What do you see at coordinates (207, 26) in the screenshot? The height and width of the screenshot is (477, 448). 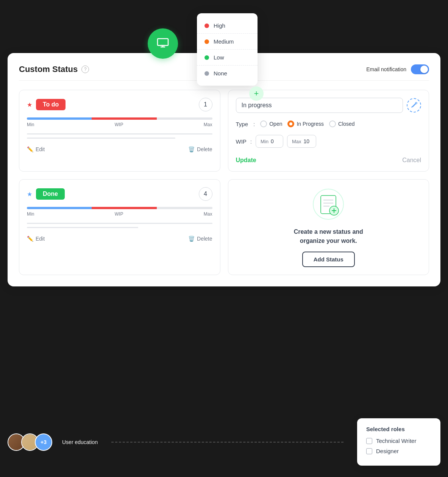 I see `high-dot` at bounding box center [207, 26].